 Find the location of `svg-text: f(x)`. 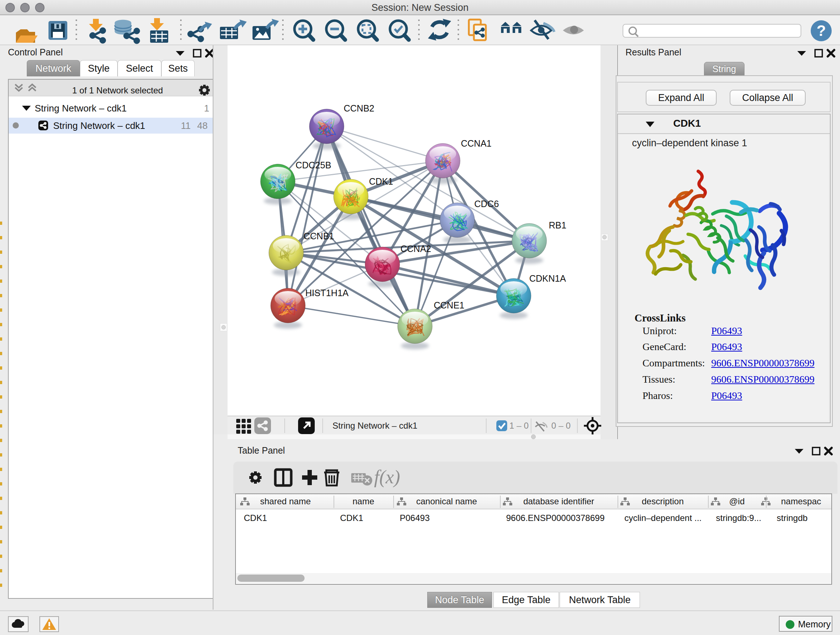

svg-text: f(x) is located at coordinates (387, 477).